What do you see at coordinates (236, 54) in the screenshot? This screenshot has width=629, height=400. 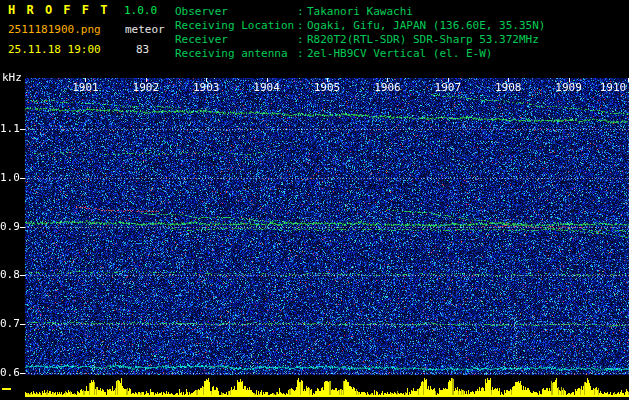 I see `info-label: Receiving antenna` at bounding box center [236, 54].